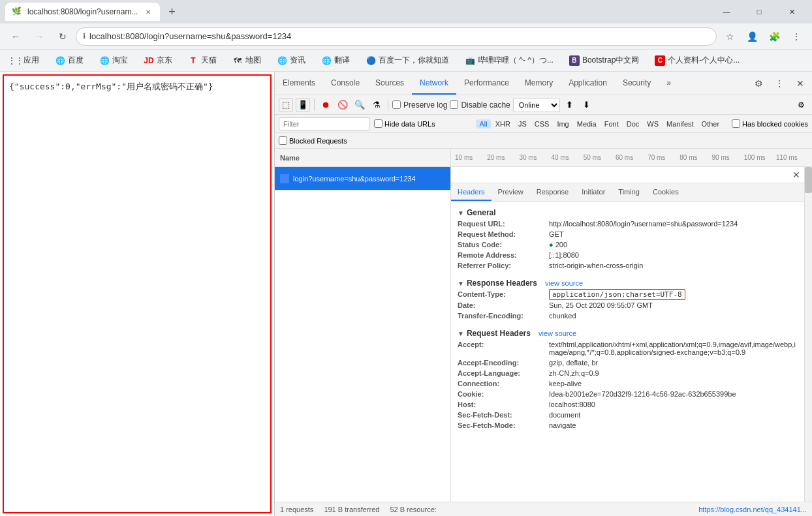 The image size is (812, 516). Describe the element at coordinates (752, 37) in the screenshot. I see `profile-button: 👤` at that location.